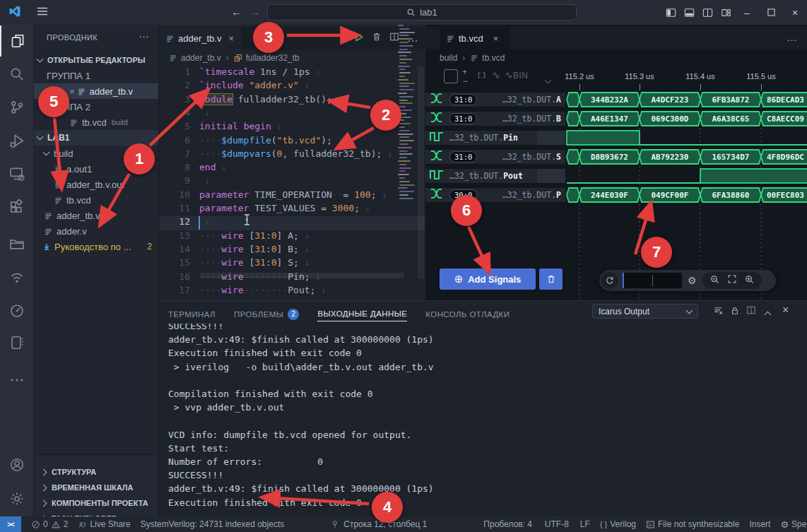 The width and height of the screenshot is (807, 532). What do you see at coordinates (96, 231) in the screenshot?
I see `tree-item-adder.v: adder.v` at bounding box center [96, 231].